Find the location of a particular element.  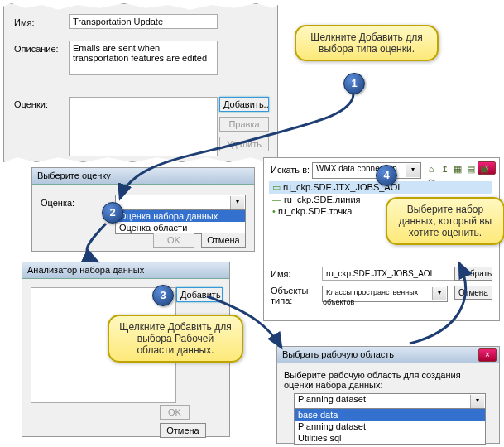

name-input is located at coordinates (143, 22).